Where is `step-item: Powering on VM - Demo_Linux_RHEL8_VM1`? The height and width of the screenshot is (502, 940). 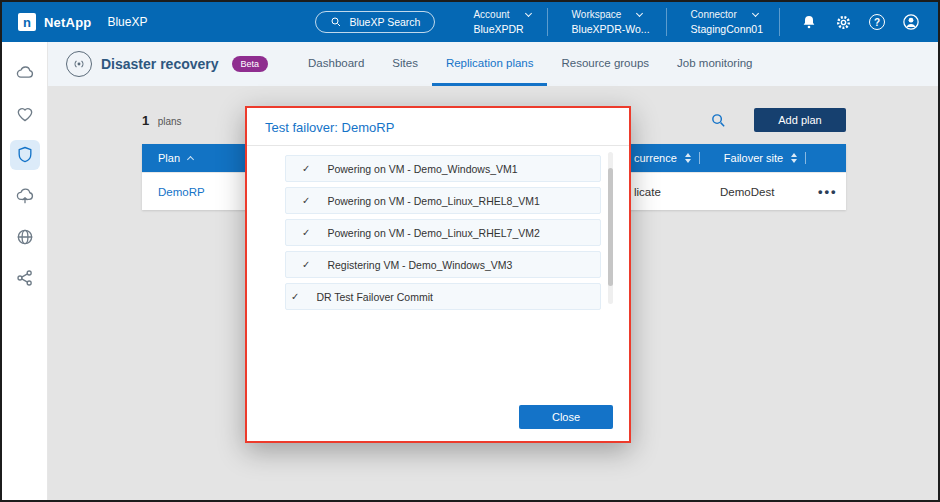 step-item: Powering on VM - Demo_Linux_RHEL8_VM1 is located at coordinates (443, 200).